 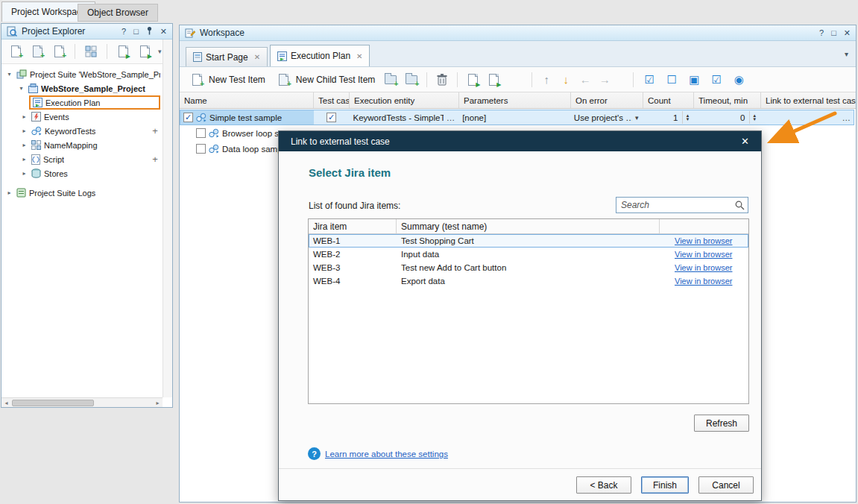 What do you see at coordinates (188, 118) in the screenshot?
I see `row-checkbox: ✓` at bounding box center [188, 118].